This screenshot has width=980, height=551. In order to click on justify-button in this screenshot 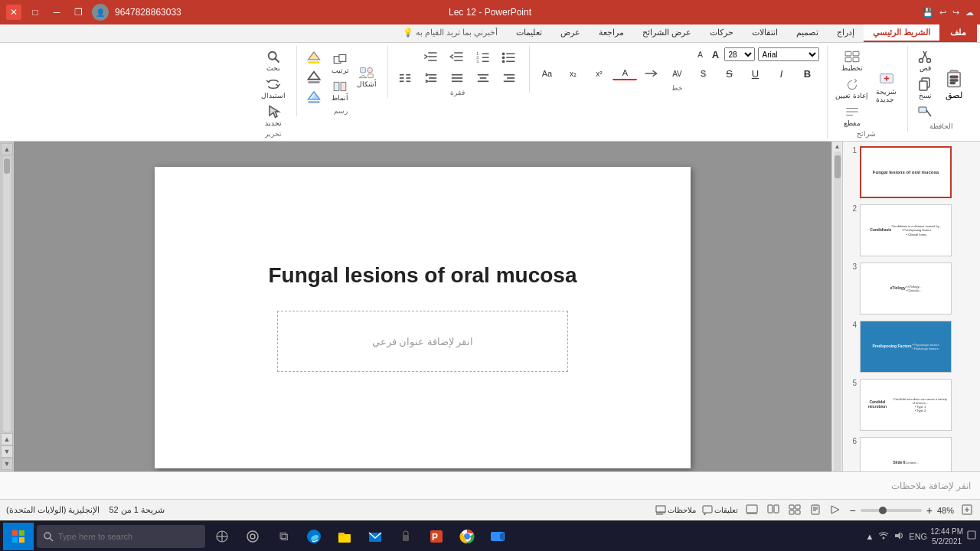, I will do `click(457, 78)`.